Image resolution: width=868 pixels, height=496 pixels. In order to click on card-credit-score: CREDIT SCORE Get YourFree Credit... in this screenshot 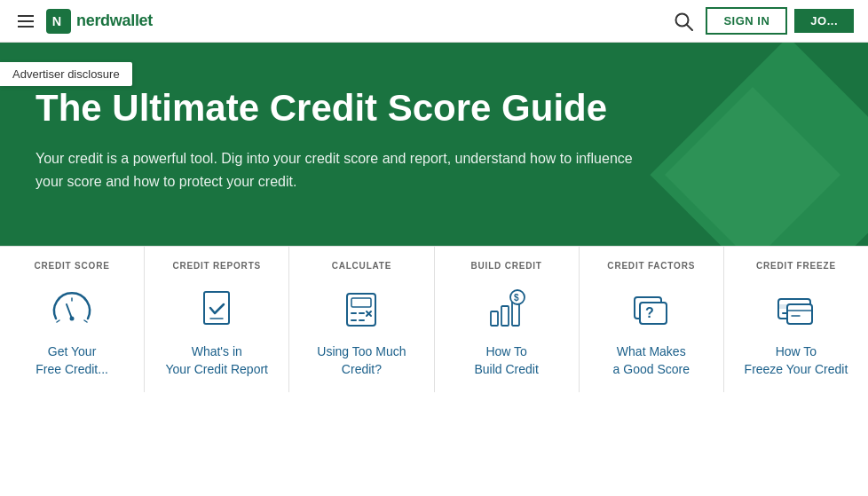, I will do `click(73, 319)`.